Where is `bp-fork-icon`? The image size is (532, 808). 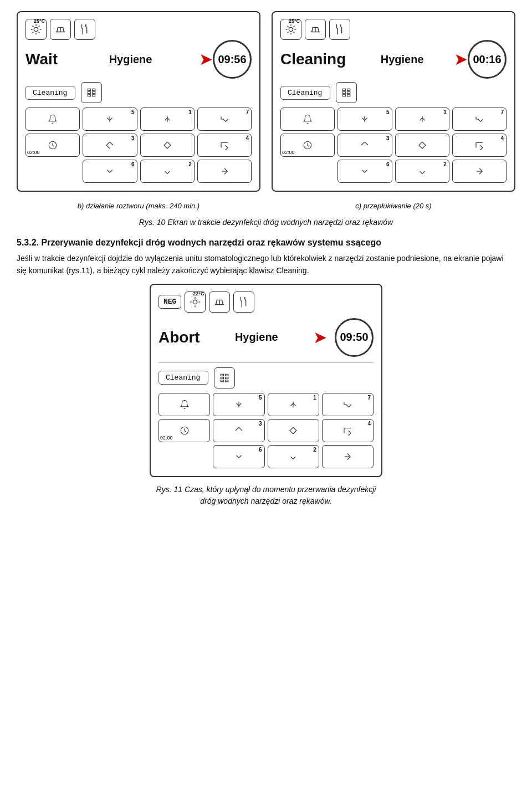 bp-fork-icon is located at coordinates (244, 302).